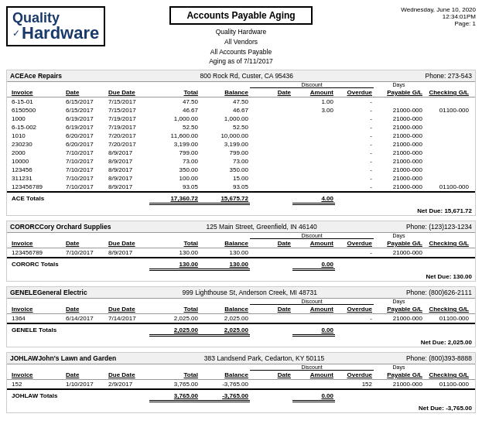  What do you see at coordinates (426, 17) in the screenshot?
I see `date-line2: 12:34:01PM` at bounding box center [426, 17].